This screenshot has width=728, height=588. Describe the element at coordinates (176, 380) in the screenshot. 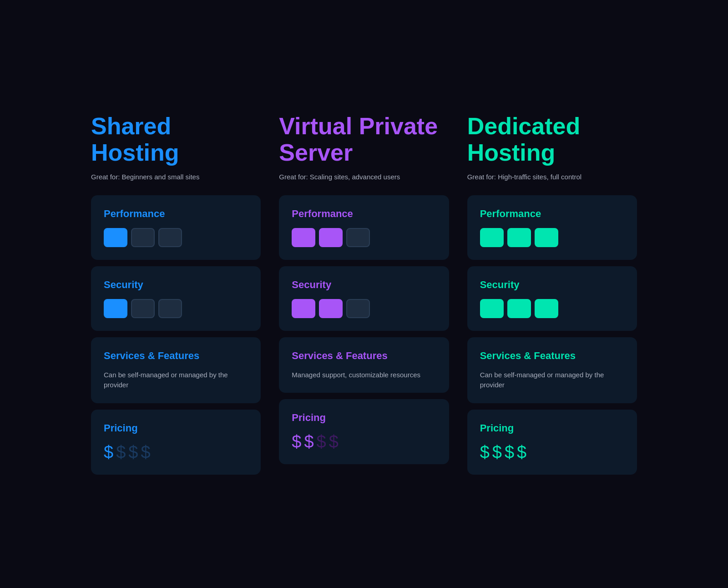

I see `shared-services-text: Can be self-managed or managed by the pr…` at that location.